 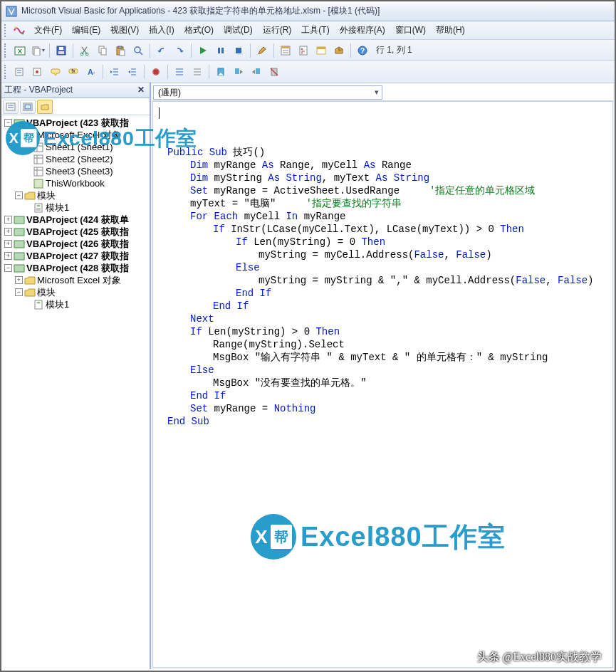 What do you see at coordinates (103, 51) in the screenshot?
I see `copy-button` at bounding box center [103, 51].